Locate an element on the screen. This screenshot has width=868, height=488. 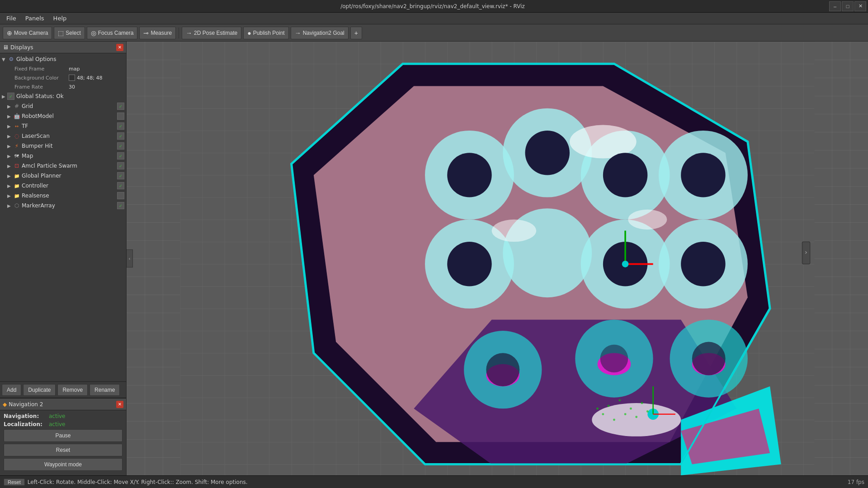
pause-button: Pause is located at coordinates (63, 436).